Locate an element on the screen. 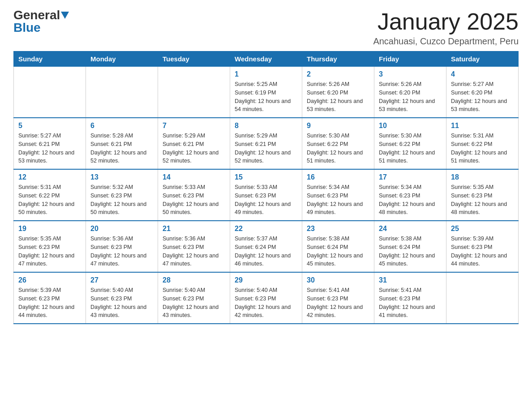 This screenshot has width=532, height=411. location-subtitle: Ancahuasi, Cuzco Department, Peru is located at coordinates (446, 41).